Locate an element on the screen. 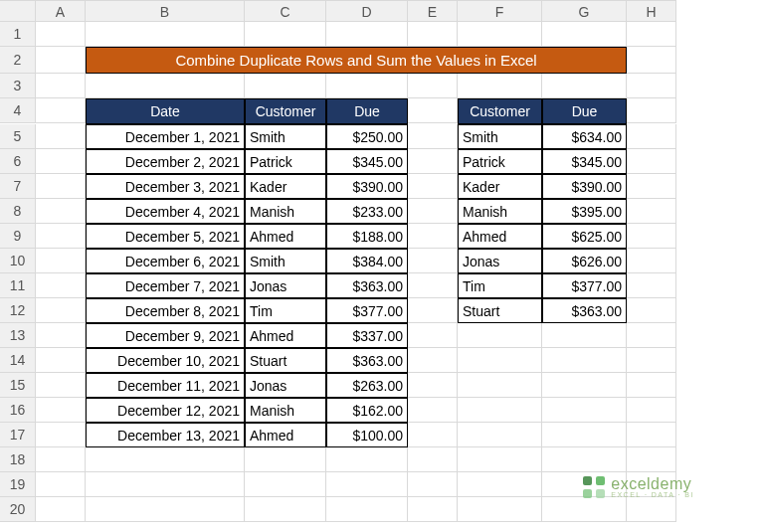  row-header-1: 1 is located at coordinates (18, 34).